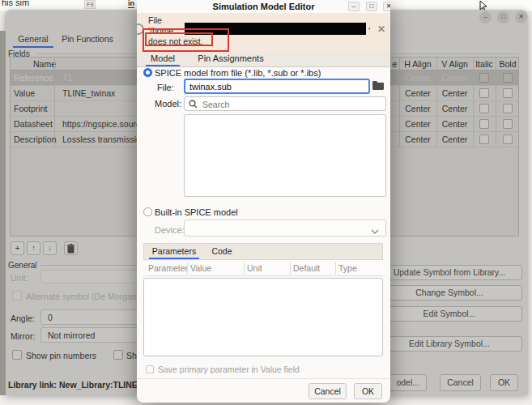 This screenshot has height=405, width=532. I want to click on tab-model: Model, so click(163, 58).